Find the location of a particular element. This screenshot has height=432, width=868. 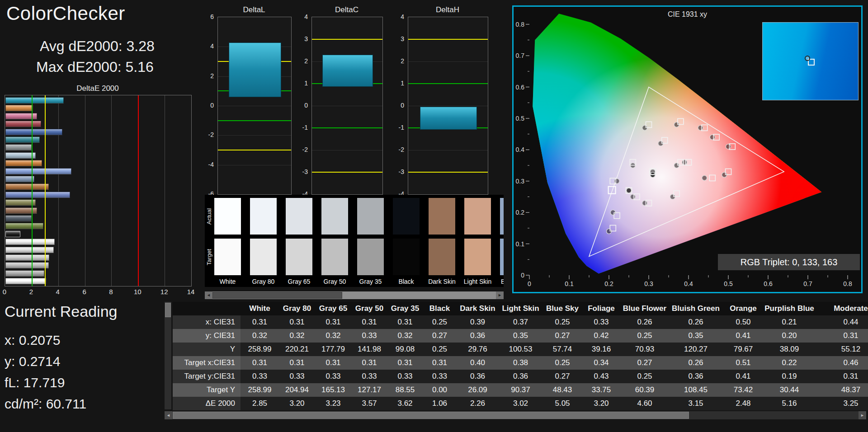

table-scroll-left-button: ◄ is located at coordinates (168, 415).